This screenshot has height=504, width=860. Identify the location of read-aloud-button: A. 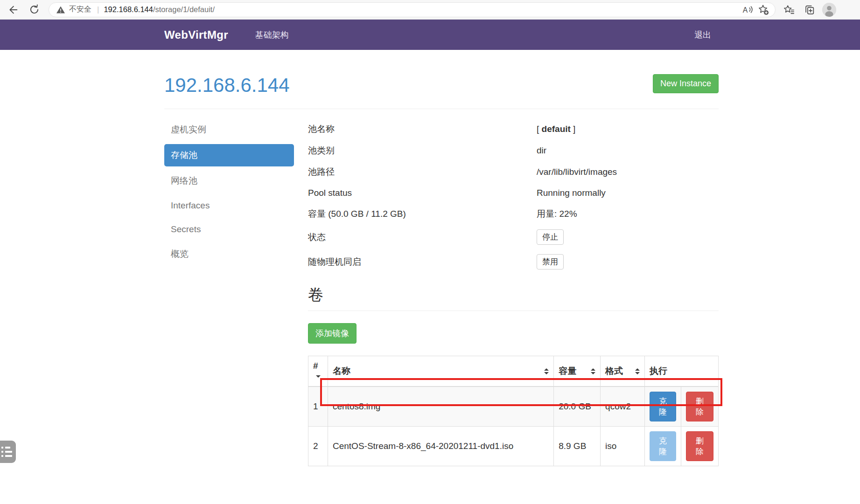
(748, 10).